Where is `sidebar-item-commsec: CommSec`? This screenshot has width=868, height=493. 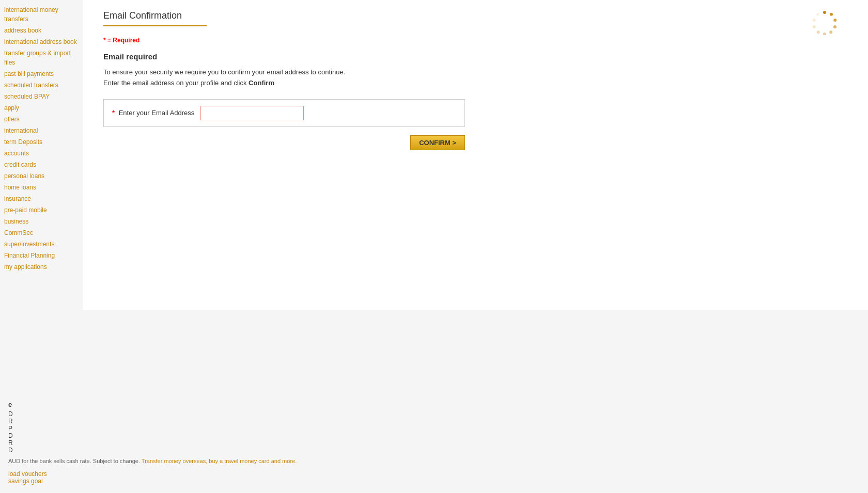 sidebar-item-commsec: CommSec is located at coordinates (41, 233).